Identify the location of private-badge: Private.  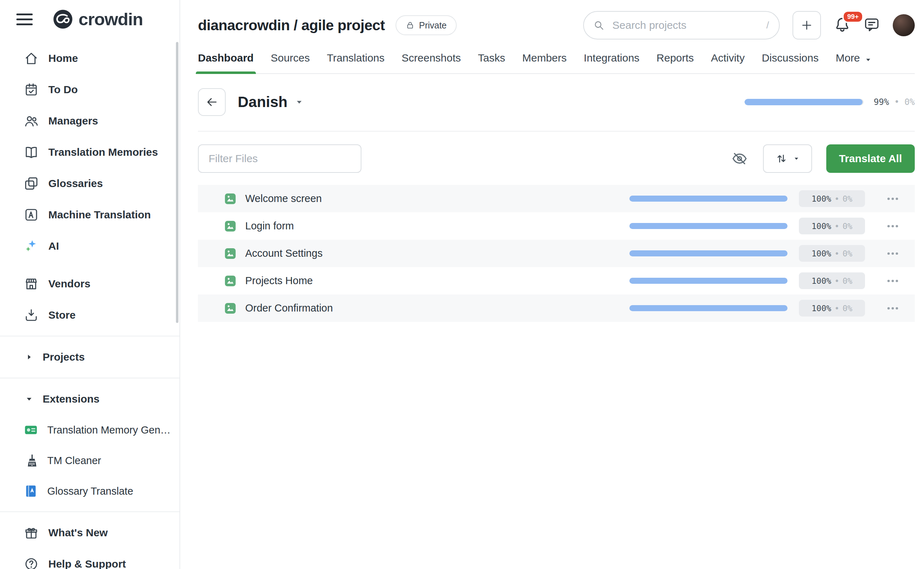
(426, 26).